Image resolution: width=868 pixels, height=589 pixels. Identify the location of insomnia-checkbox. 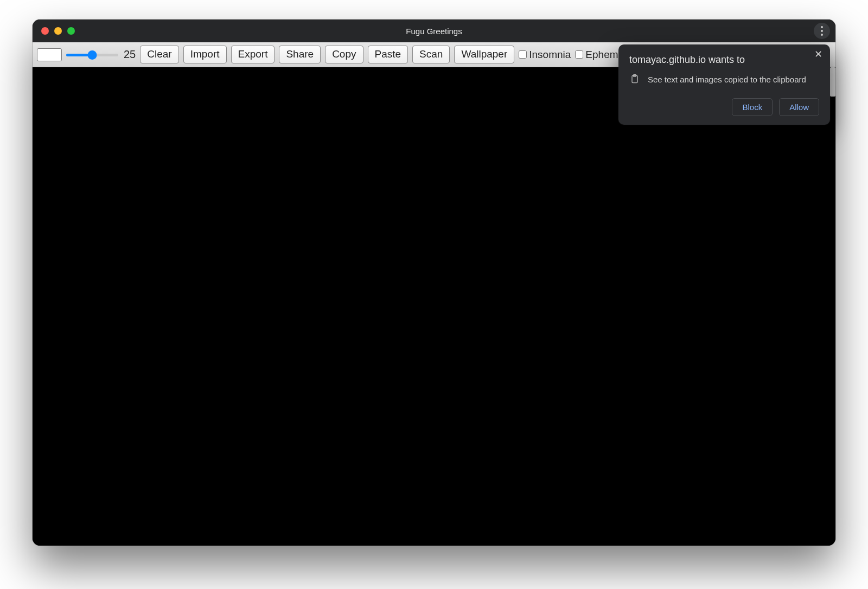
(523, 54).